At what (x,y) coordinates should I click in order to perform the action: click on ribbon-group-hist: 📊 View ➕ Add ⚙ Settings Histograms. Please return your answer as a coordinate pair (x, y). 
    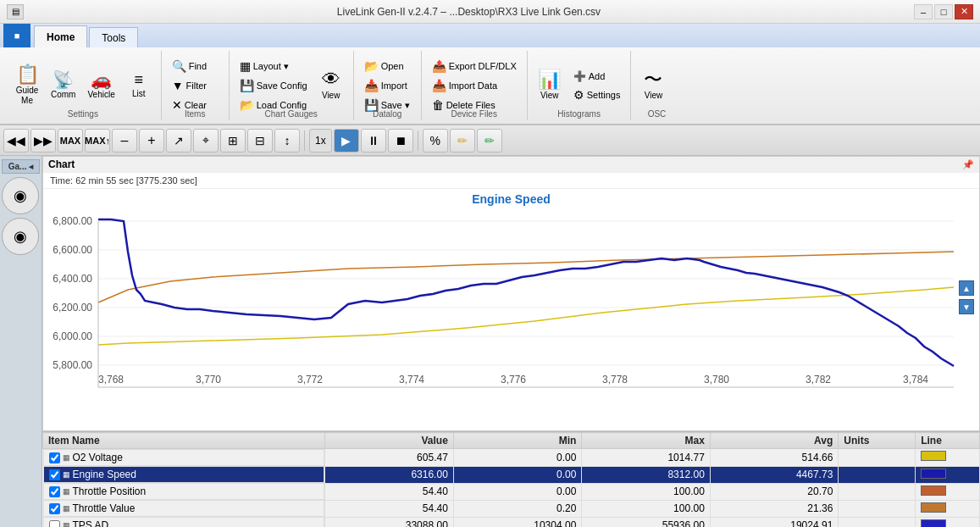
    Looking at the image, I should click on (579, 86).